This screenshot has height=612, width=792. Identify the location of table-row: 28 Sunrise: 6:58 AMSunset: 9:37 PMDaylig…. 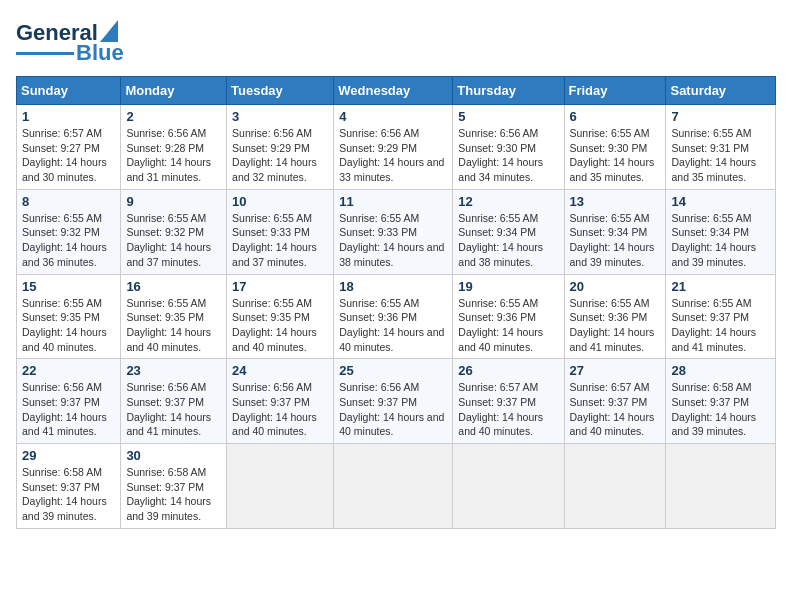
(721, 402).